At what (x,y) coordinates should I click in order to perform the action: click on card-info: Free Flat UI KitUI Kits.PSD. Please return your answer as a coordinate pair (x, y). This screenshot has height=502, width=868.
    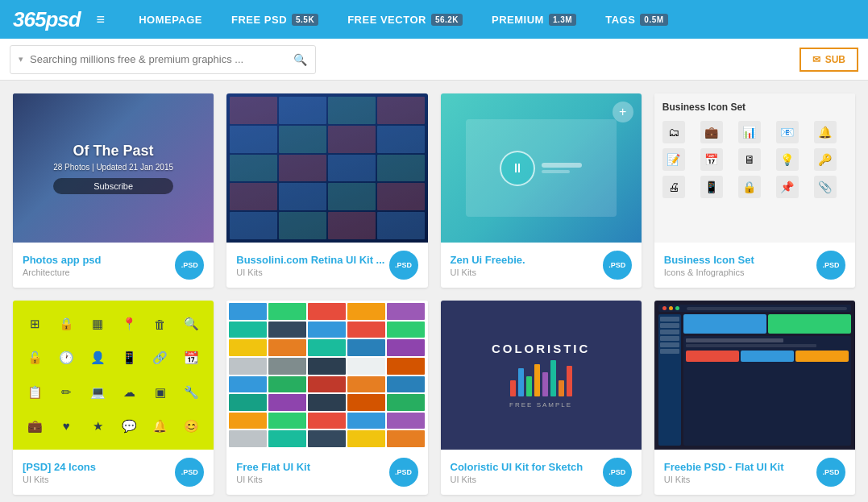
    Looking at the image, I should click on (327, 472).